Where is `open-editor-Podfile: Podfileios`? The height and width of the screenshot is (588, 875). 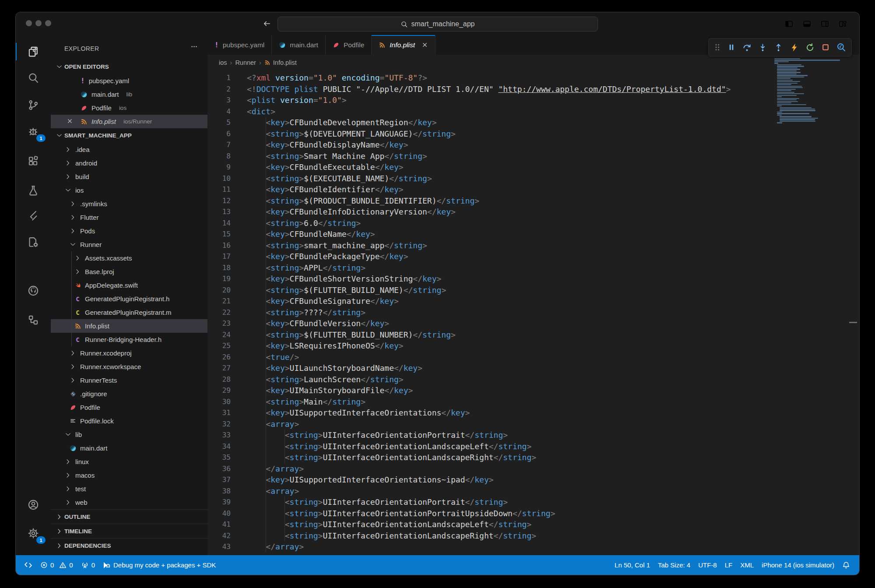 open-editor-Podfile: Podfileios is located at coordinates (129, 108).